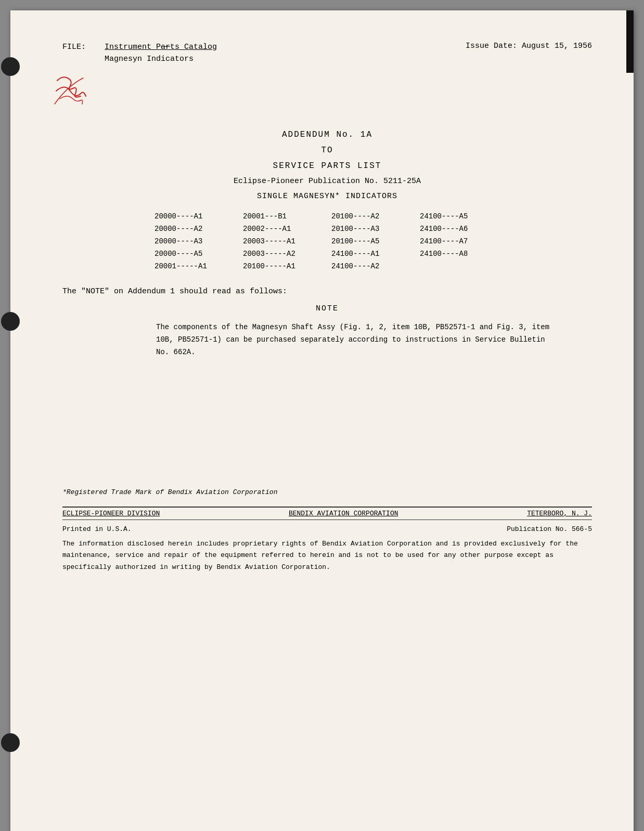  What do you see at coordinates (529, 46) in the screenshot?
I see `issue-date: Issue Date: August 15, 1956` at bounding box center [529, 46].